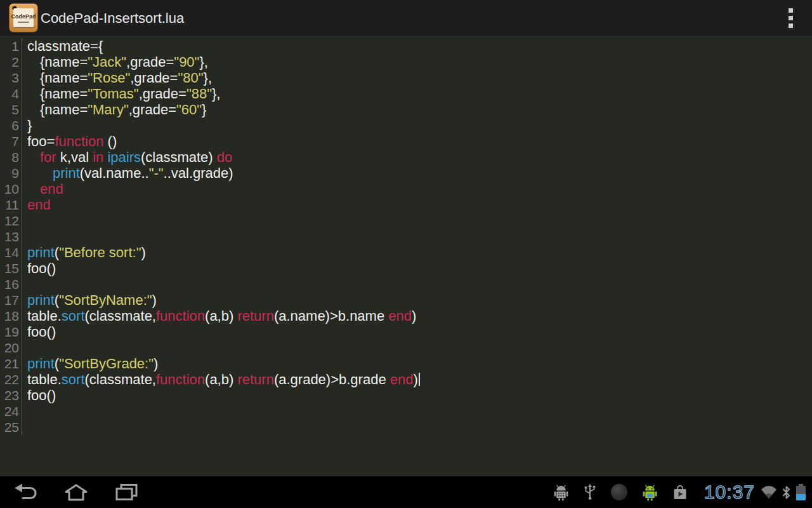  What do you see at coordinates (406, 395) in the screenshot?
I see `code-line: 23foo()` at bounding box center [406, 395].